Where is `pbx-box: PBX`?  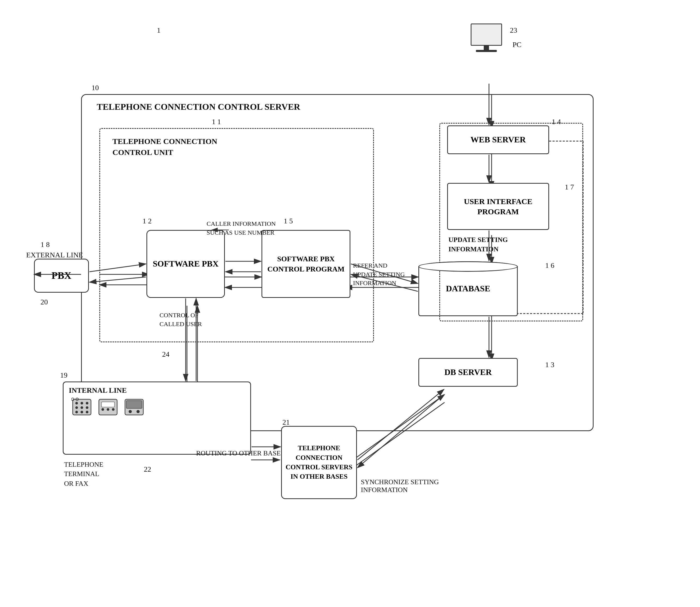
pbx-box: PBX is located at coordinates (61, 276).